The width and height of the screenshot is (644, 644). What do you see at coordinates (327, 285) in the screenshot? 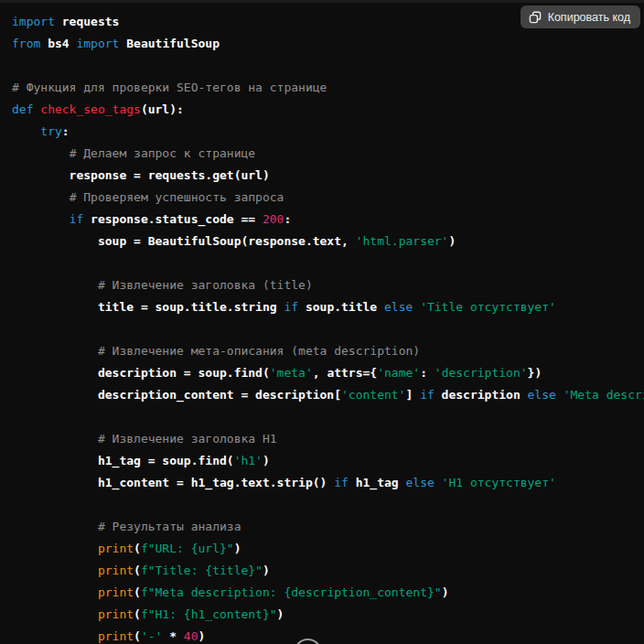
I see `code-line: # Извлечение заголовка (title)` at bounding box center [327, 285].